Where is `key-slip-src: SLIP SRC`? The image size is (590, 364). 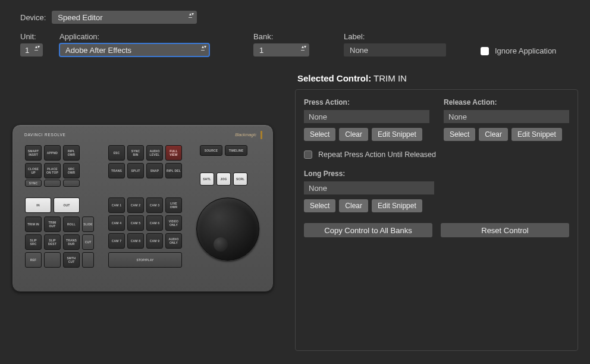
key-slip-src: SLIP SRC is located at coordinates (33, 242).